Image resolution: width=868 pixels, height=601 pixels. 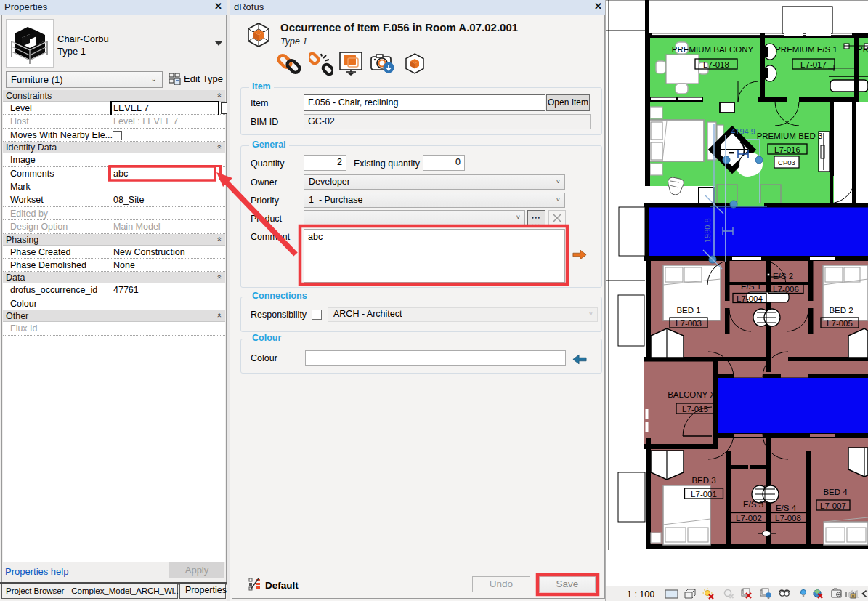 I want to click on svg-text: PREMIUM BED 3, so click(x=790, y=136).